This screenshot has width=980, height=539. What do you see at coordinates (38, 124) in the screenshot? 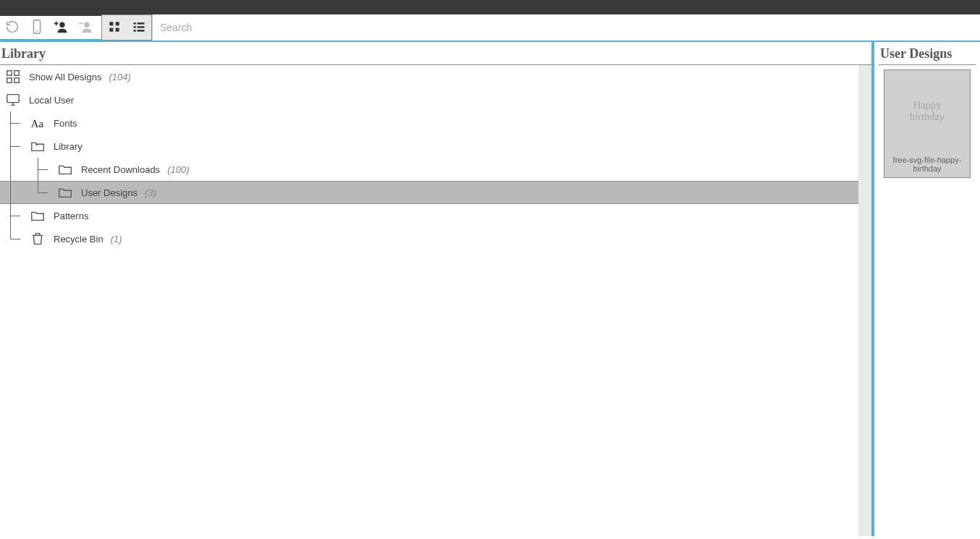
I see `svg-text: Aa` at bounding box center [38, 124].